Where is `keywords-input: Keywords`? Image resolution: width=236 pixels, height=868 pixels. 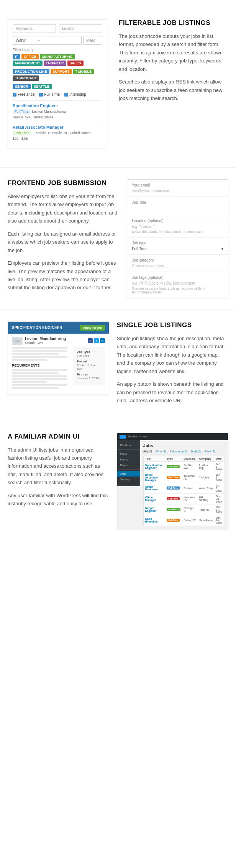 keywords-input: Keywords is located at coordinates (34, 28).